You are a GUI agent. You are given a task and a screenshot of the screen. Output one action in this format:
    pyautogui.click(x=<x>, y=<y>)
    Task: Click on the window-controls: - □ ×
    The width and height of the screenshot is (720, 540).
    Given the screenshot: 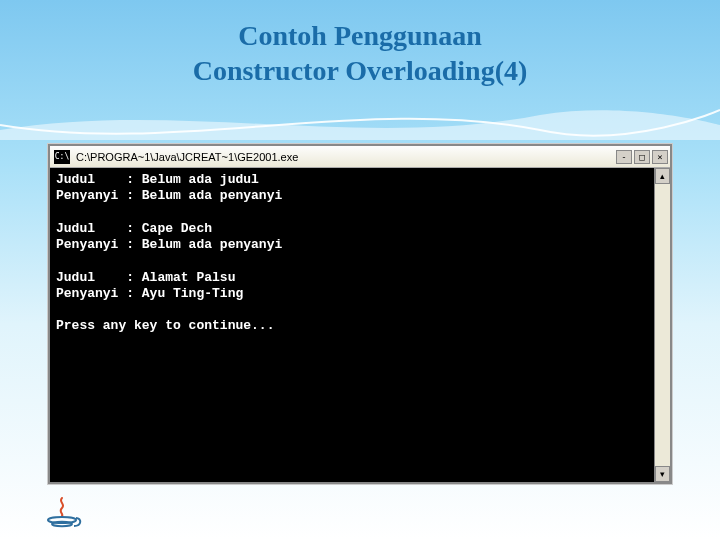 What is the action you would take?
    pyautogui.click(x=642, y=157)
    